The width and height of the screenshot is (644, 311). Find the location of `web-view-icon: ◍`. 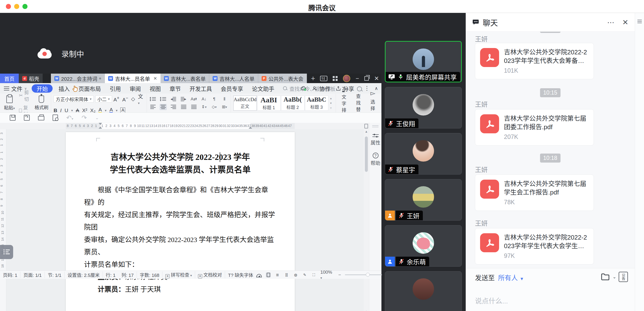

web-view-icon: ◍ is located at coordinates (296, 275).